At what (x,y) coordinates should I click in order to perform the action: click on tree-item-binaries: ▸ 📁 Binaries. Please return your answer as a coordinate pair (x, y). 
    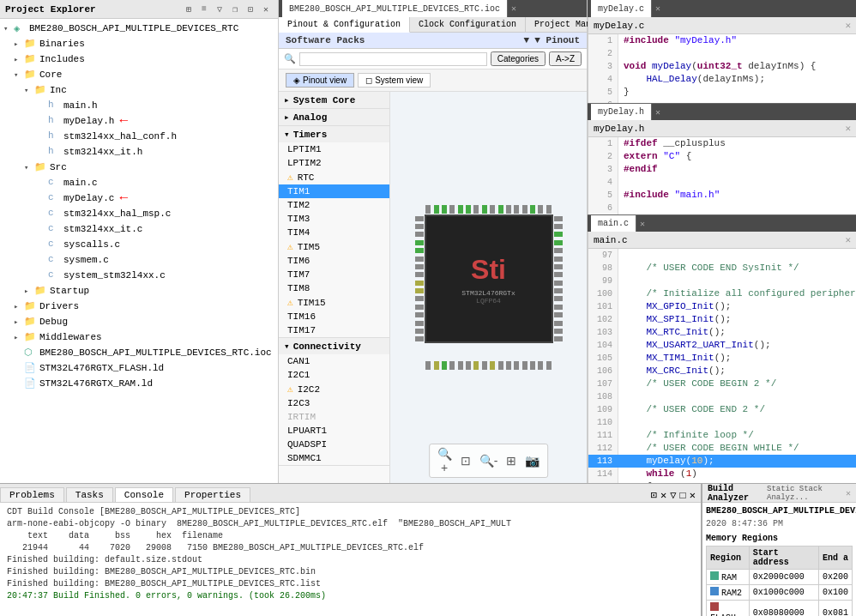
    Looking at the image, I should click on (139, 44).